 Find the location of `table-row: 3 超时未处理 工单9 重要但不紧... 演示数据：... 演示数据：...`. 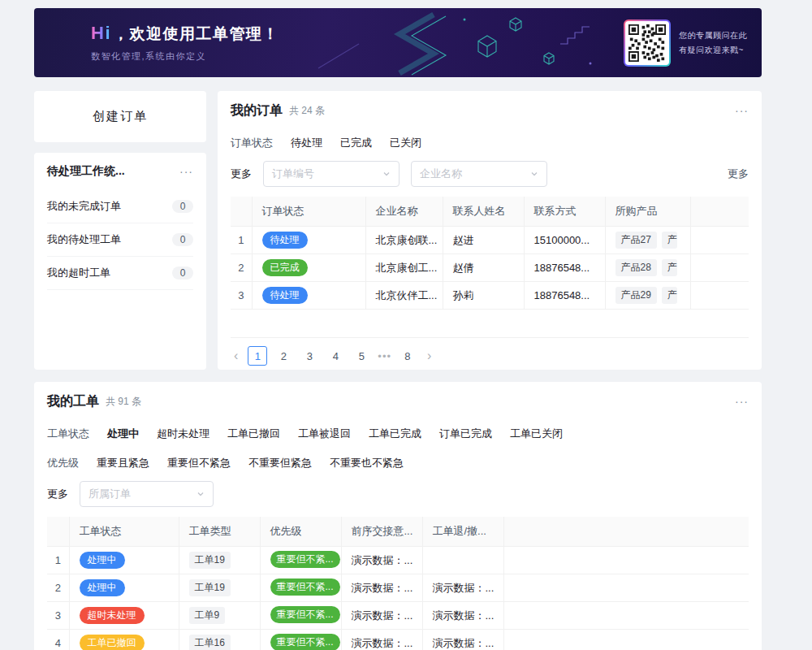

table-row: 3 超时未处理 工单9 重要但不紧... 演示数据：... 演示数据：... is located at coordinates (398, 616).